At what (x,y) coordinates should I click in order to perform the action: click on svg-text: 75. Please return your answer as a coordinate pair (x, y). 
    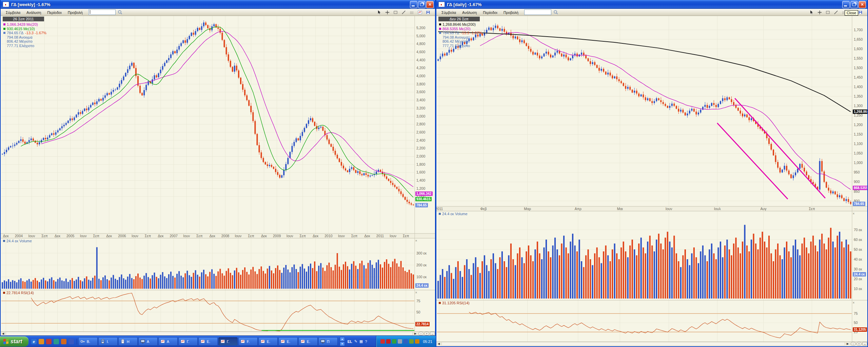
    Looking at the image, I should click on (418, 301).